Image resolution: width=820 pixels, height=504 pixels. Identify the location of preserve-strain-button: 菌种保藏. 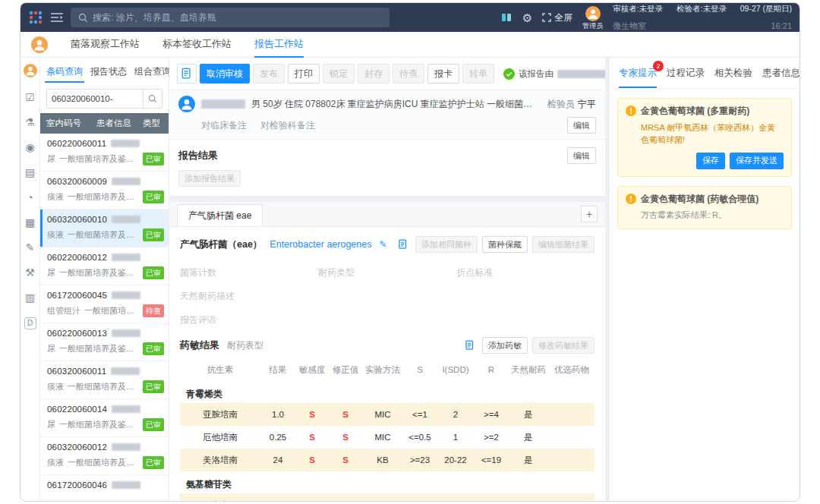
(505, 244).